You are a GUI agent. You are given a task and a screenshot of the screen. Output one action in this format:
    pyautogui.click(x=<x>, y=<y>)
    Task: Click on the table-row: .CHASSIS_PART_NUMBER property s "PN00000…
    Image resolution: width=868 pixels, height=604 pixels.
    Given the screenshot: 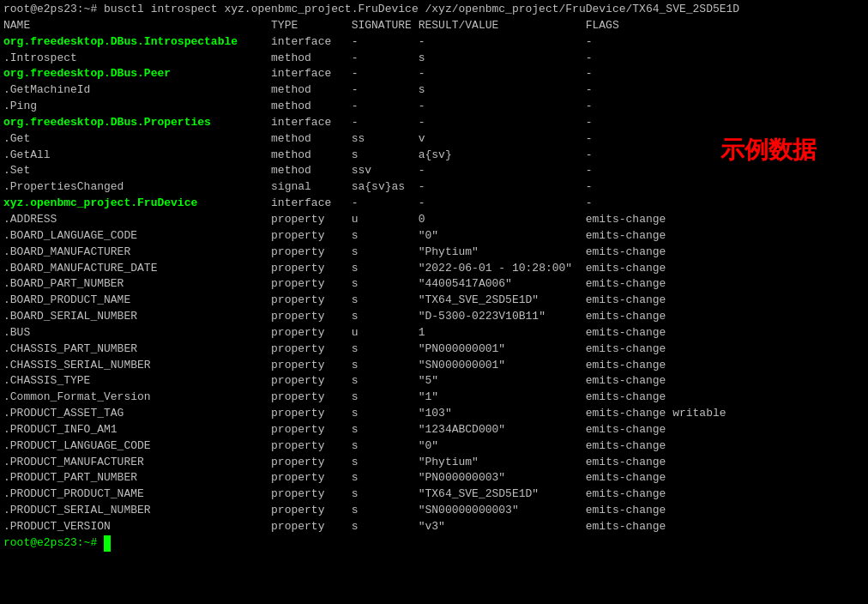 What is the action you would take?
    pyautogui.click(x=434, y=350)
    